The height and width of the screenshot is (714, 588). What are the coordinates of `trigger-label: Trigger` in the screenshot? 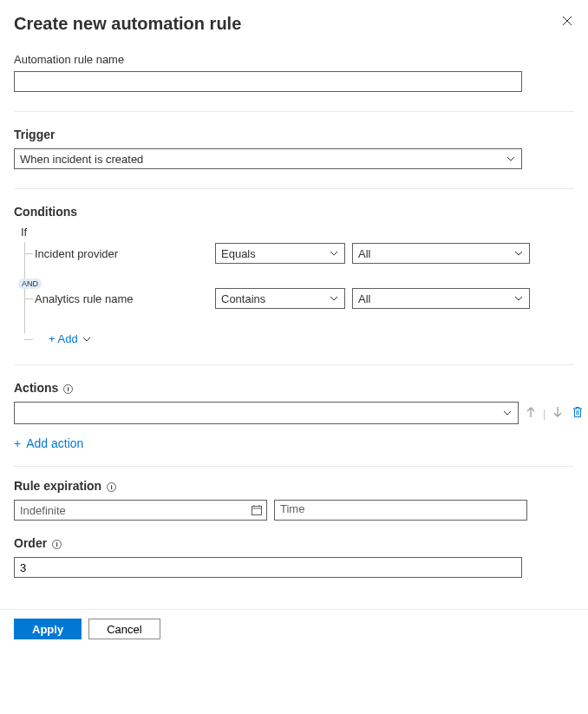 It's located at (294, 134).